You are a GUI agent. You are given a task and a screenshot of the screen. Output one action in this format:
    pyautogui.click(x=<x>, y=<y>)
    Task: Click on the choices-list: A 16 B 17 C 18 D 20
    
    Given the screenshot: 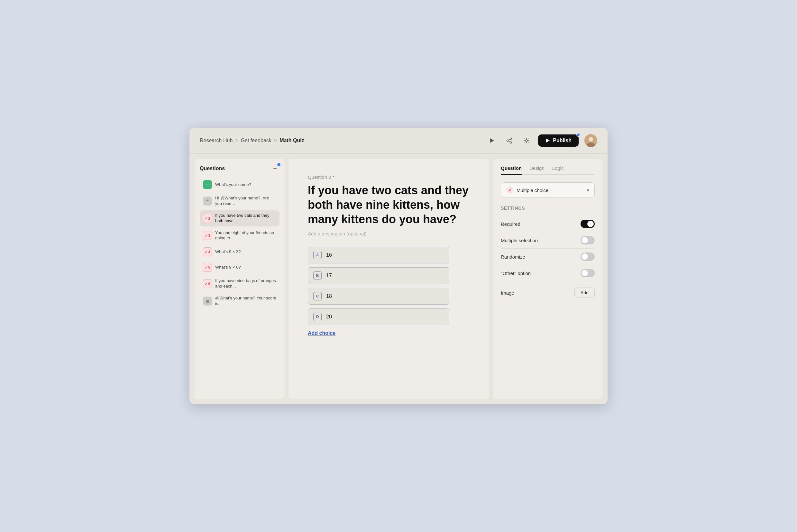 What is the action you would take?
    pyautogui.click(x=379, y=286)
    